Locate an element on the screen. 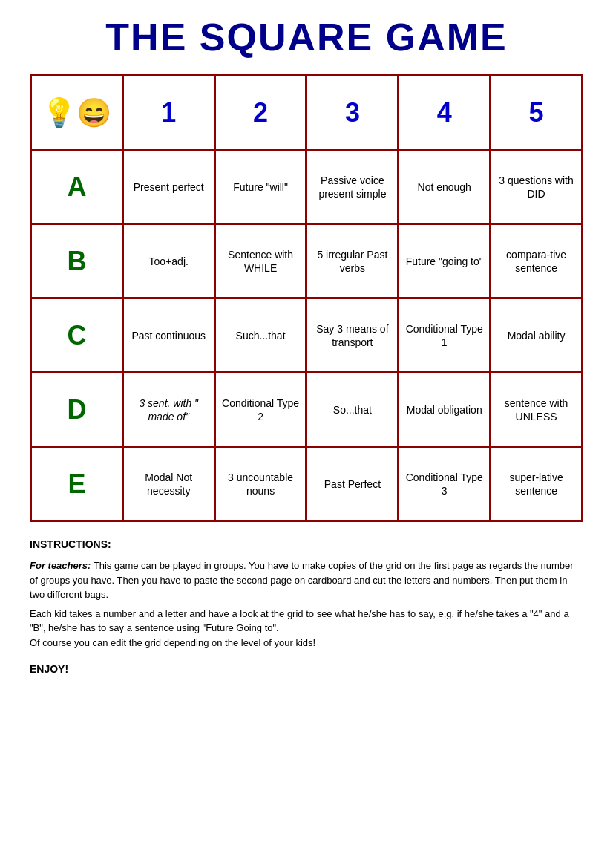 This screenshot has width=613, height=868. cell-b2: Sentence with WHILE is located at coordinates (260, 261).